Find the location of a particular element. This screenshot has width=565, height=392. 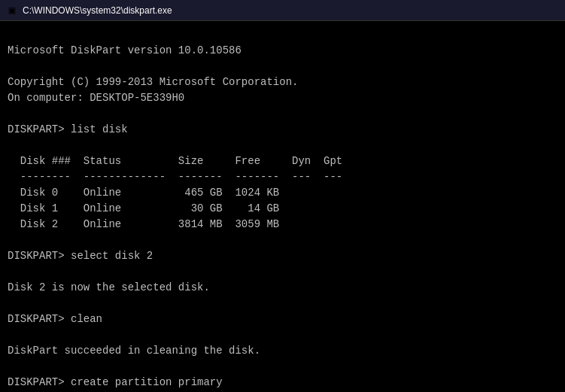

terminal-line: DiskPart succeeded in cleaning the disk. is located at coordinates (283, 351).